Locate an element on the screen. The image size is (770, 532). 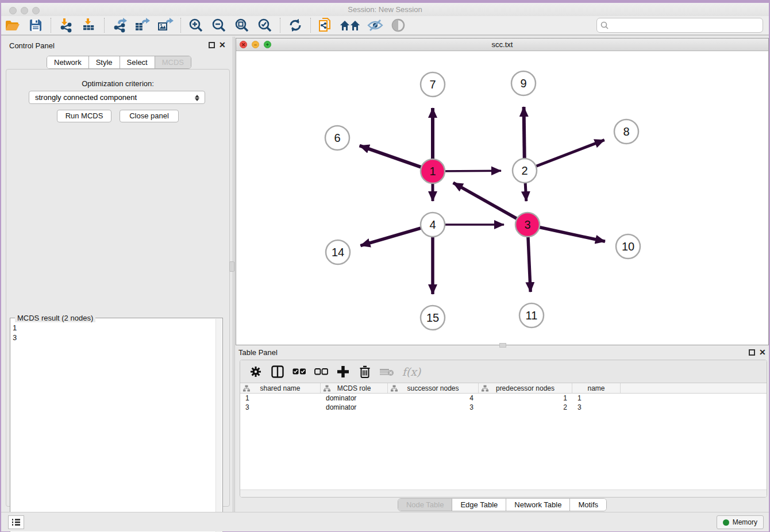
tab-edge-table: Edge Table is located at coordinates (479, 504).